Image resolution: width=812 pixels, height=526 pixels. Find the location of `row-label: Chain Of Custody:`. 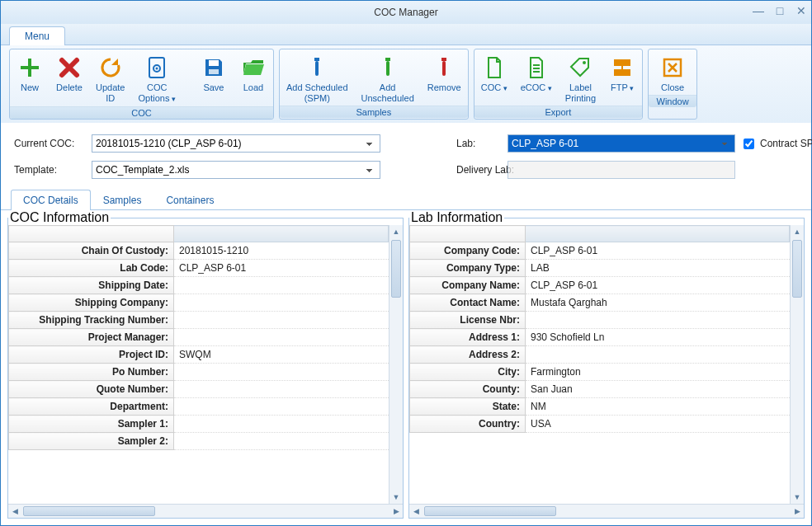

row-label: Chain Of Custody: is located at coordinates (92, 251).